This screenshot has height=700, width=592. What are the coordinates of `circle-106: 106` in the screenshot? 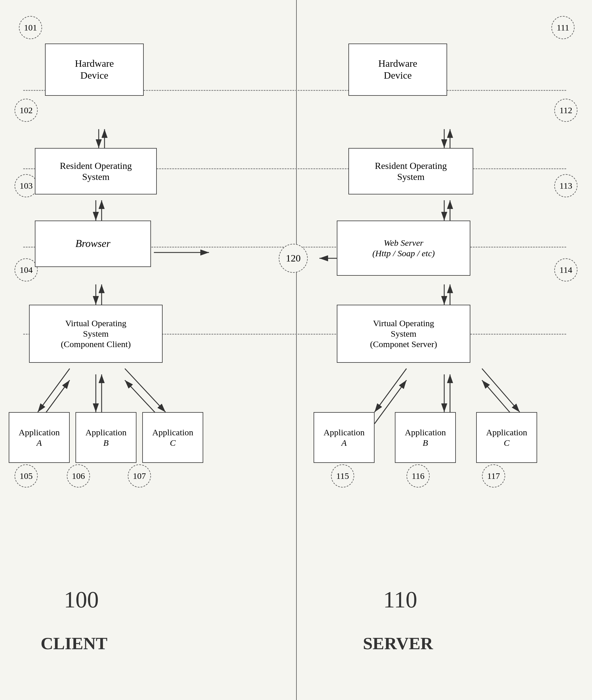 It's located at (79, 476).